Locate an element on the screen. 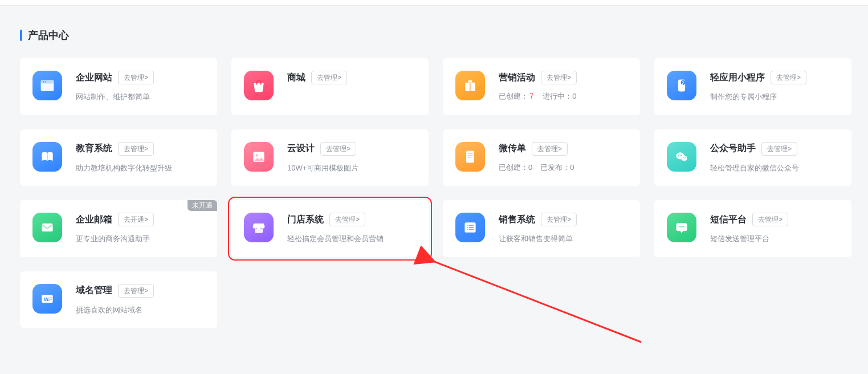  card-mail: 未开通 企业邮箱 去开通> 更专业的商务沟通助手 is located at coordinates (119, 229).